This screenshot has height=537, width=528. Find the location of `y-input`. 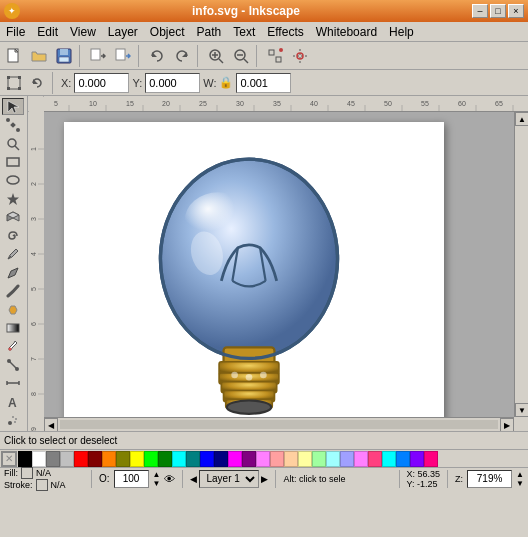

y-input is located at coordinates (172, 83).